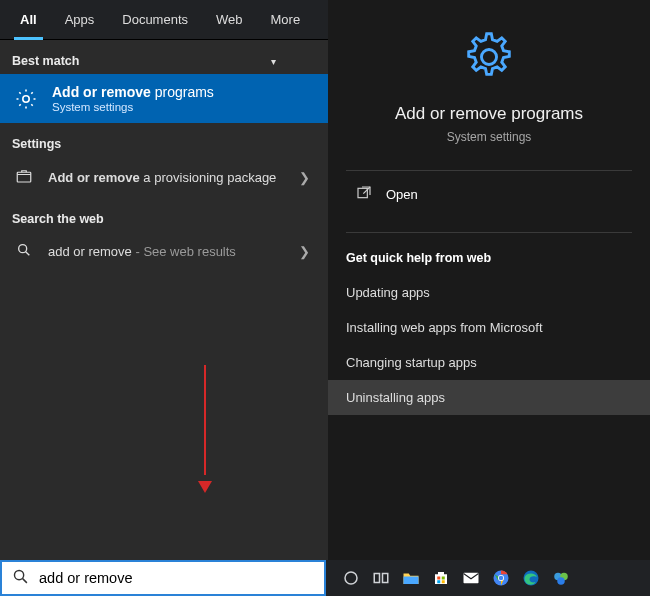 The height and width of the screenshot is (596, 650). I want to click on chrome-icon, so click(501, 578).